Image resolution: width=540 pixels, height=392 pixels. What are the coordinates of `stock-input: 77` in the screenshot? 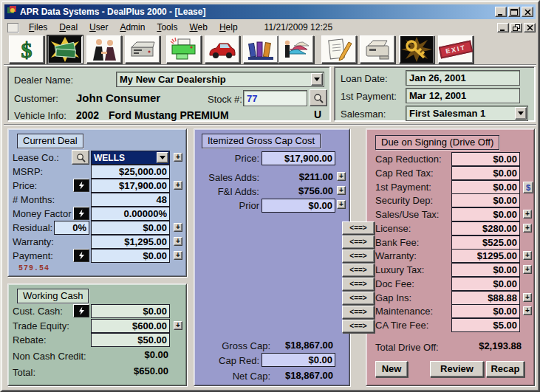 It's located at (275, 98).